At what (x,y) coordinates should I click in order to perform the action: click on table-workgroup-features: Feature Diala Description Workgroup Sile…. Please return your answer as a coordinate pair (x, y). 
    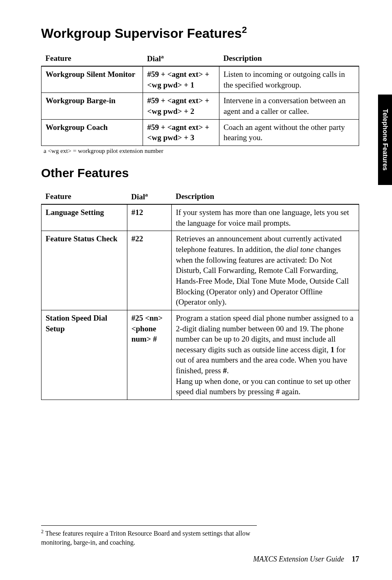
    Looking at the image, I should click on (200, 99).